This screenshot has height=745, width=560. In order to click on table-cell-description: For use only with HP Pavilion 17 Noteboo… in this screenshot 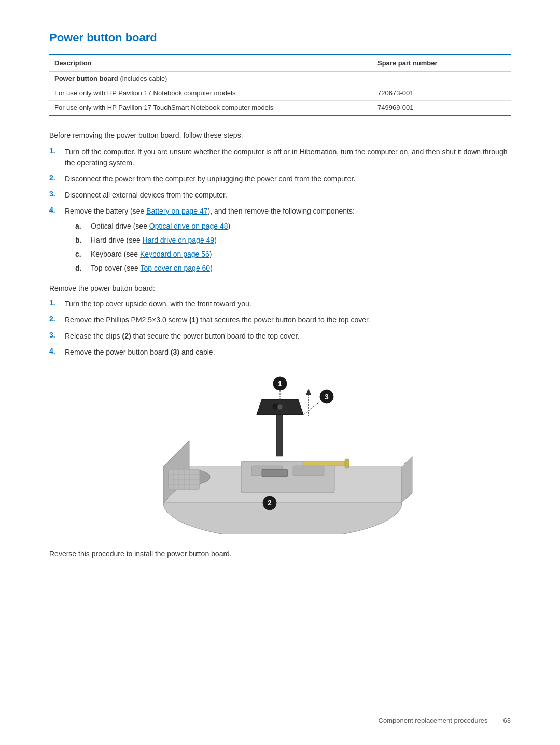, I will do `click(211, 93)`.